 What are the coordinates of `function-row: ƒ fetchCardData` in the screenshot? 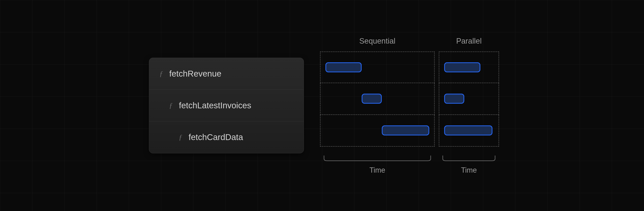 It's located at (226, 137).